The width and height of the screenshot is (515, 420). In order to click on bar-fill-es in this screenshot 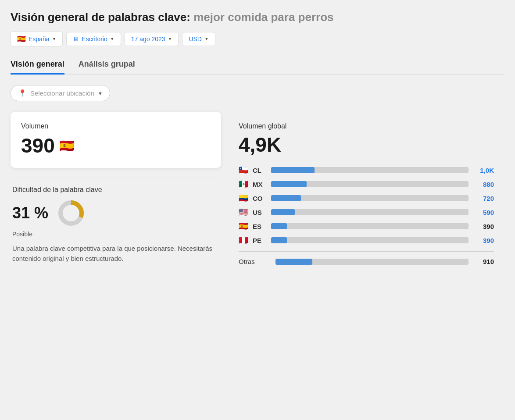, I will do `click(279, 226)`.